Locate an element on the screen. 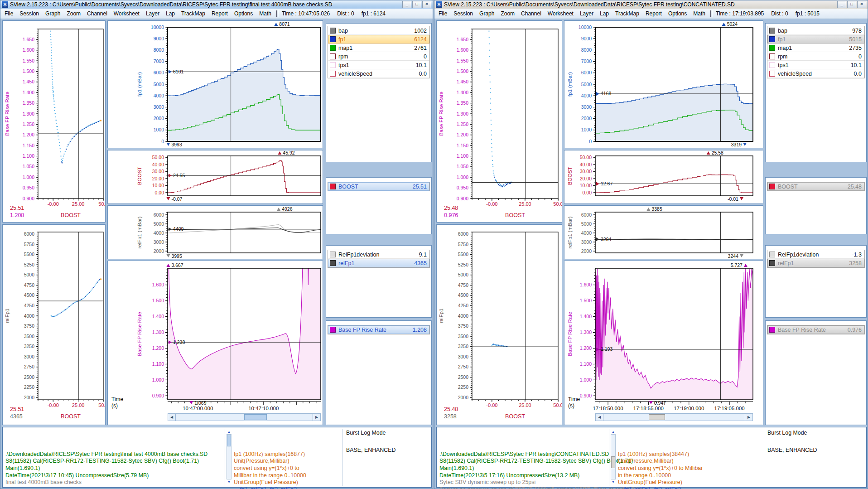 The height and width of the screenshot is (489, 868). scatter-baseFP-vs-boost: 0.9000.9501.0001.0501.1001.1501.2001.250… is located at coordinates (54, 121).